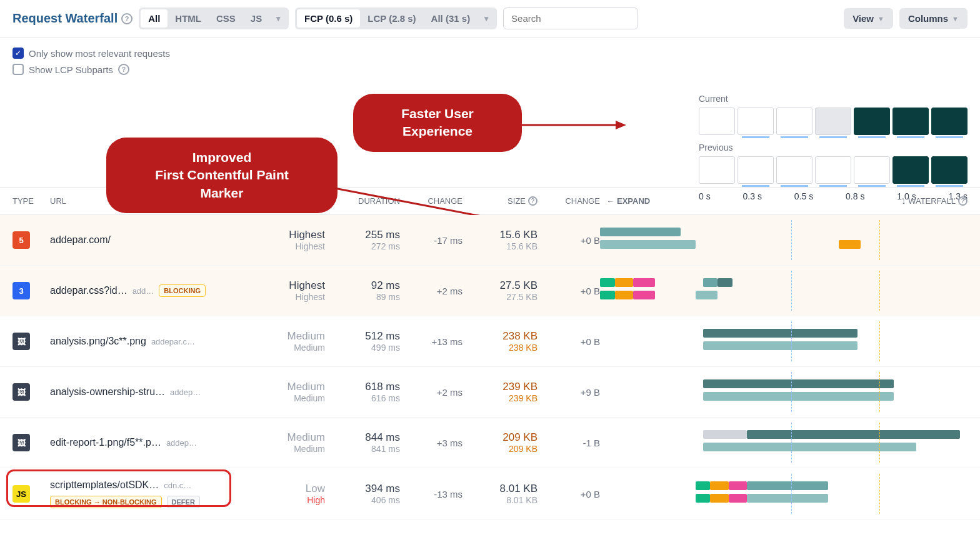 Image resolution: width=980 pixels, height=547 pixels. What do you see at coordinates (184, 502) in the screenshot?
I see `tag-badge: DEFER` at bounding box center [184, 502].